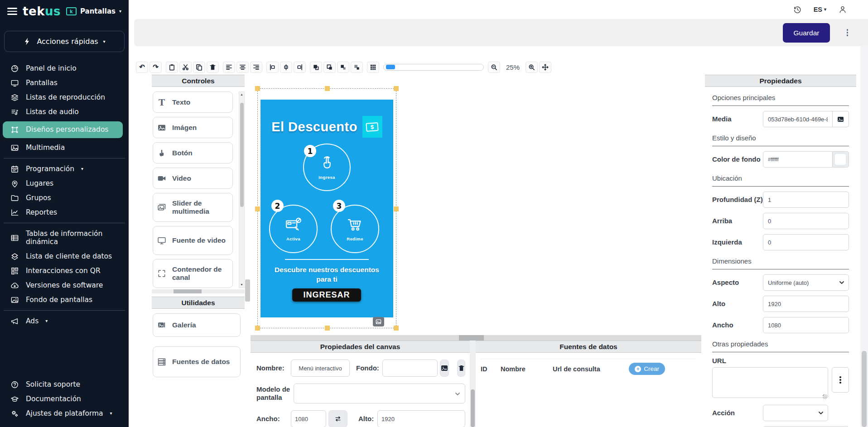  Describe the element at coordinates (316, 67) in the screenshot. I see `bring-forward-button` at that location.